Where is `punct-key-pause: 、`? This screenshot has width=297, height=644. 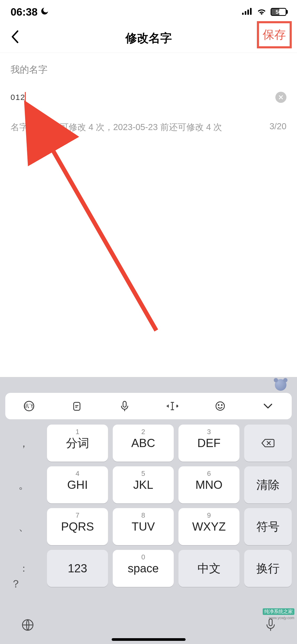 punct-key-pause: 、 is located at coordinates (24, 527).